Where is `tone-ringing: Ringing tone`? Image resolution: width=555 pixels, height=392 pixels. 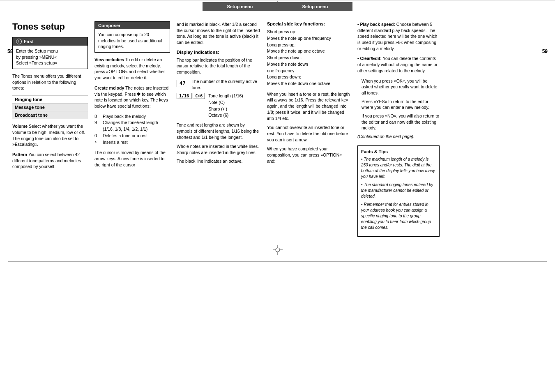 tone-ringing: Ringing tone is located at coordinates (50, 99).